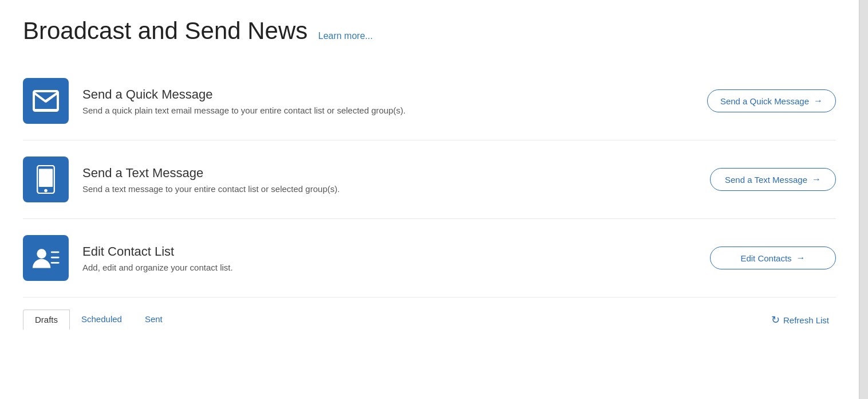 This screenshot has width=868, height=399. I want to click on contact-list-heading: Edit Contact List, so click(158, 252).